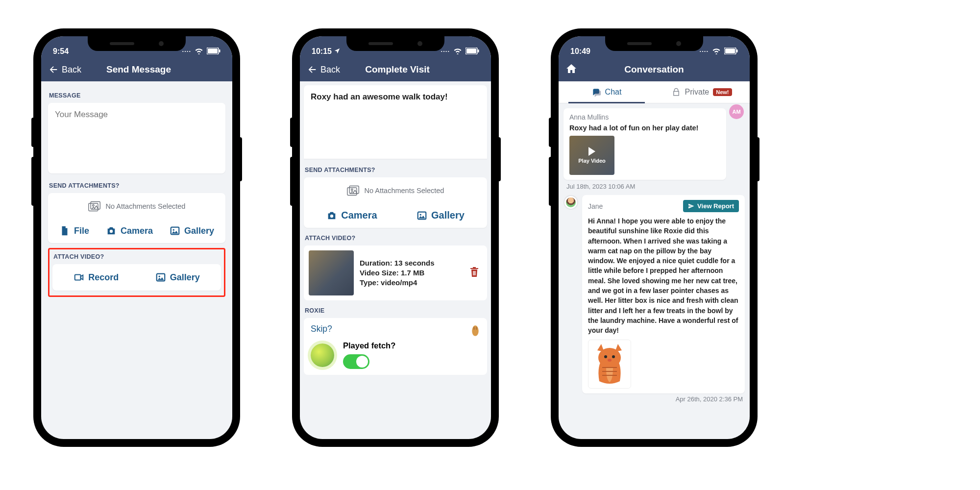 The height and width of the screenshot is (490, 980). What do you see at coordinates (61, 51) in the screenshot?
I see `status-time: 9:54` at bounding box center [61, 51].